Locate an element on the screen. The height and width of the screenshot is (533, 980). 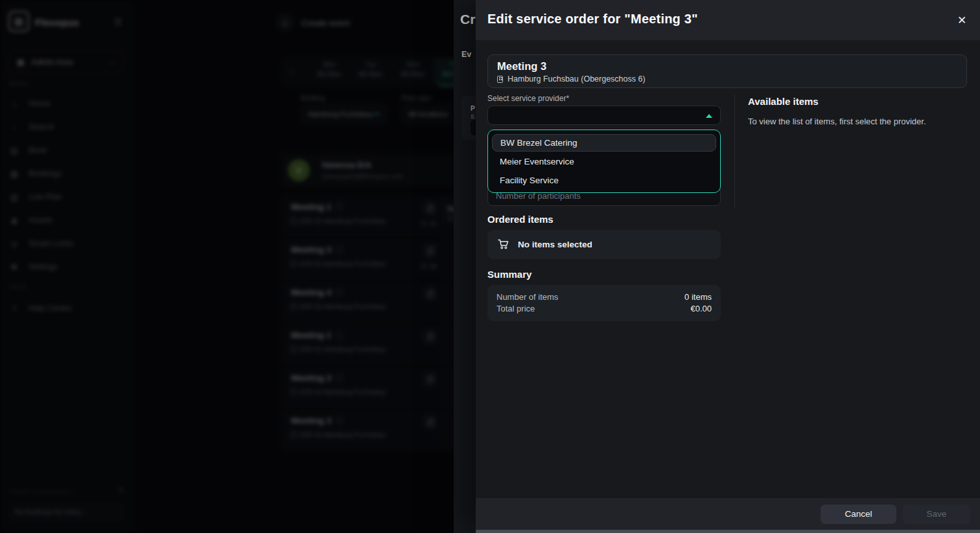
provider-option-facility: Facility Service is located at coordinates (604, 180).